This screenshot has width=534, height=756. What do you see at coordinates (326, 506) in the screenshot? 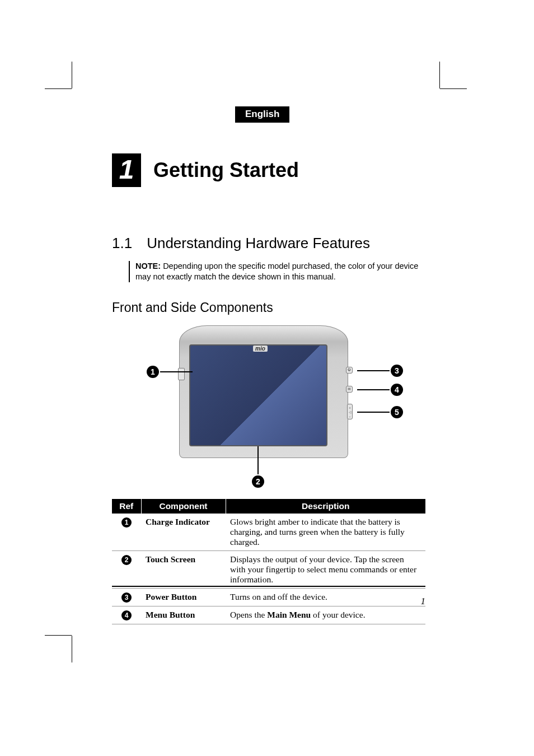
I see `th-description: Description` at bounding box center [326, 506].